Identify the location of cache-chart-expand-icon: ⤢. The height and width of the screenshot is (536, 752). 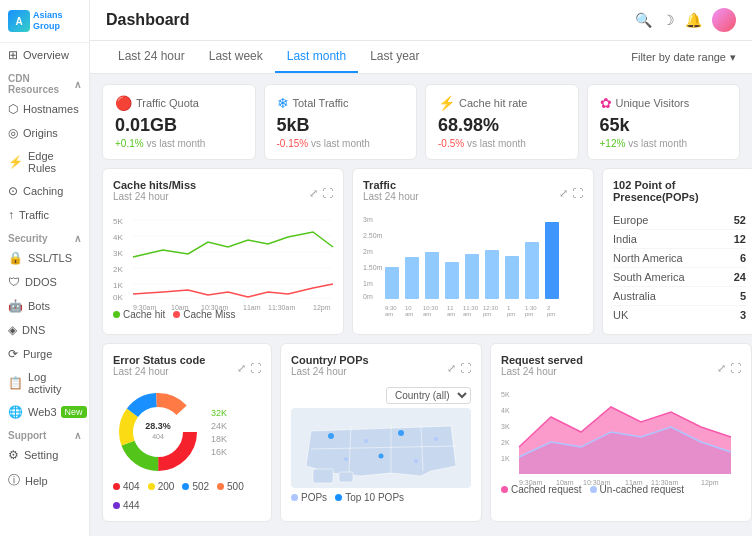
(314, 194).